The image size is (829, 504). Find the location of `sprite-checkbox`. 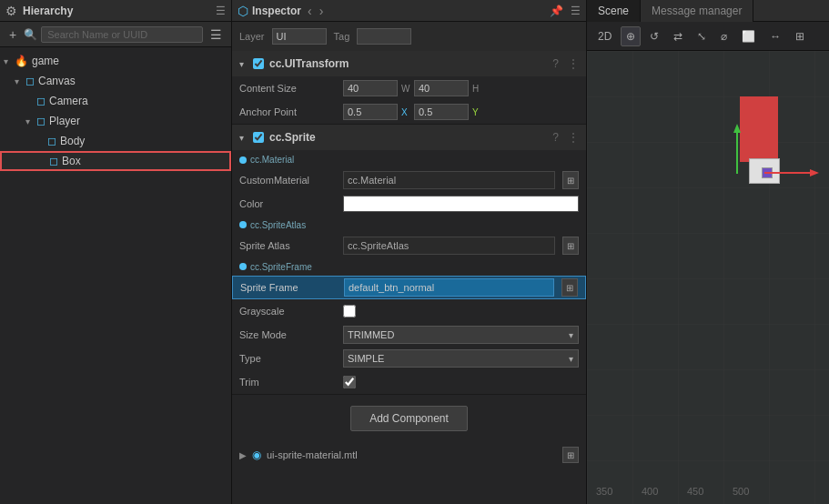

sprite-checkbox is located at coordinates (258, 137).